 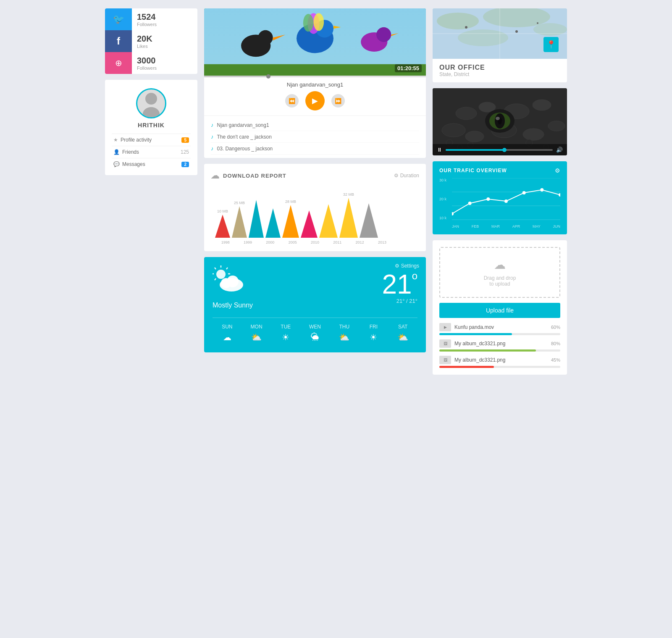 What do you see at coordinates (344, 334) in the screenshot?
I see `weather-day-thu: THU ⛅` at bounding box center [344, 334].